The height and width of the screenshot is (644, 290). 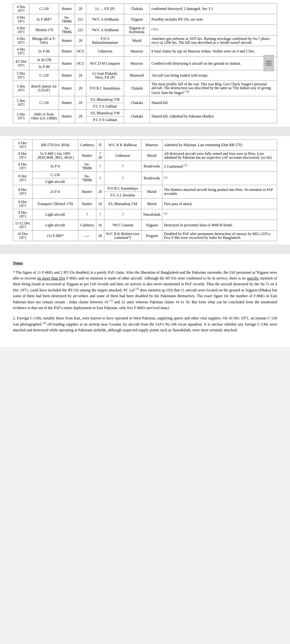 What do you see at coordinates (152, 178) in the screenshot?
I see `location-cell: Risalewala` at bounding box center [152, 178].